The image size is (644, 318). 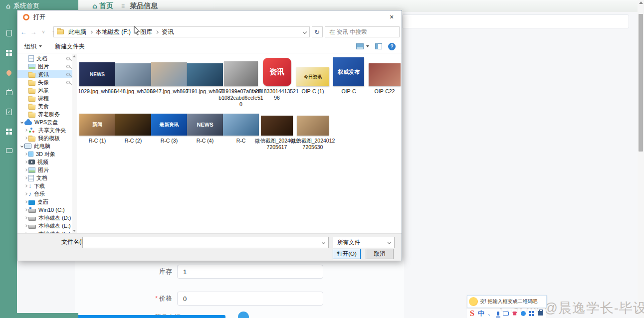 What do you see at coordinates (250, 299) in the screenshot?
I see `price-input` at bounding box center [250, 299].